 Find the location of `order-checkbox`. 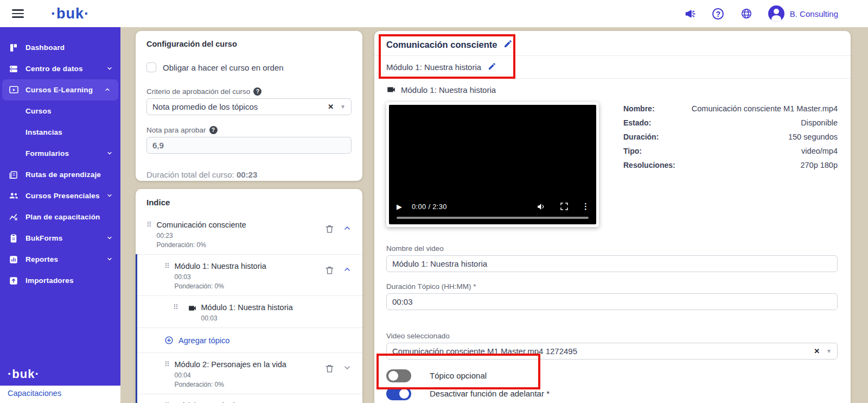

order-checkbox is located at coordinates (151, 67).